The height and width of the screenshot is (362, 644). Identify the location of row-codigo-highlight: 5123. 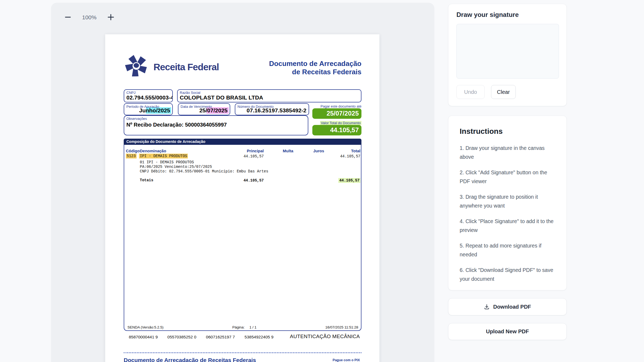
(131, 156).